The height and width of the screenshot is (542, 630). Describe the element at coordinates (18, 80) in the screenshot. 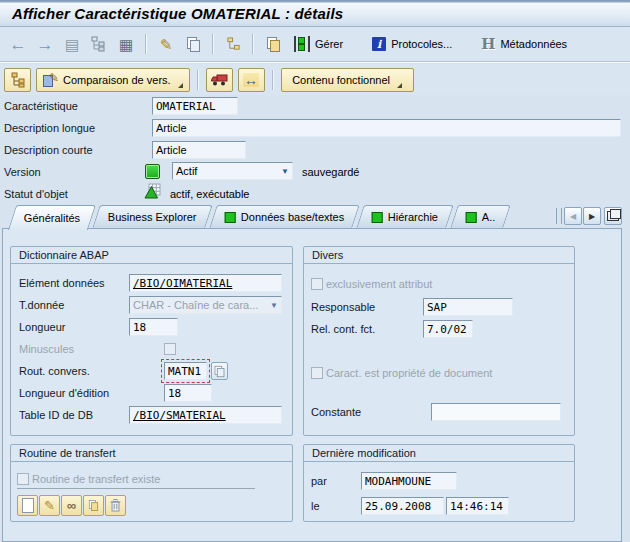

I see `tree-icon` at that location.